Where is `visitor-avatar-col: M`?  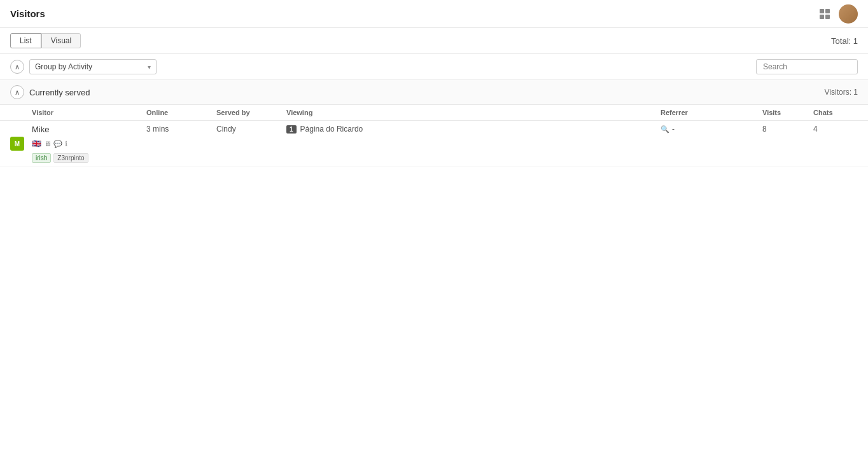
visitor-avatar-col: M is located at coordinates (21, 144).